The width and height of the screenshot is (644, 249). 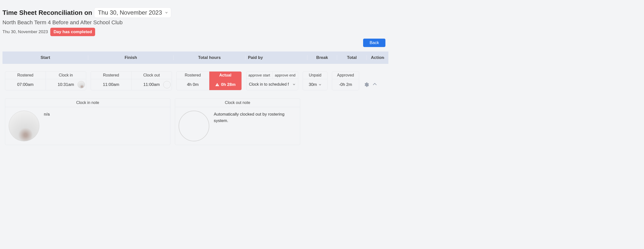 I want to click on clockin-note-title: Clock in note, so click(x=88, y=103).